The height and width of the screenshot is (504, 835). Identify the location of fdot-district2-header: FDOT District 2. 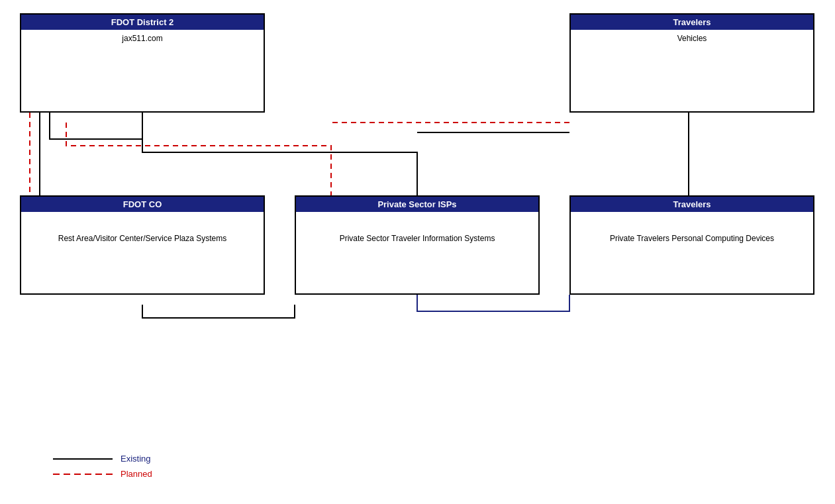
(142, 23).